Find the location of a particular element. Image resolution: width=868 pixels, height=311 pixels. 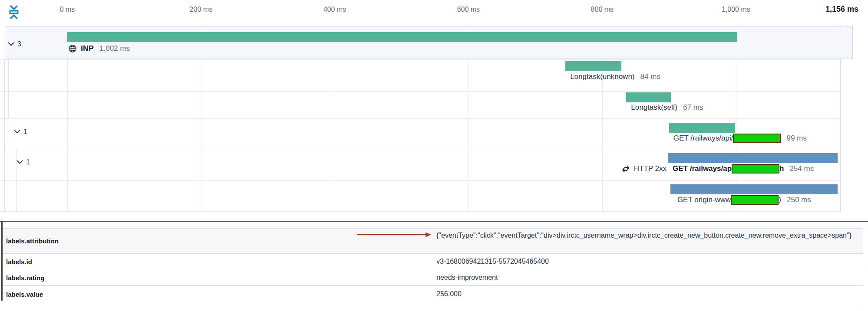

span-label-2: Longtask(self)67 ms is located at coordinates (667, 108).